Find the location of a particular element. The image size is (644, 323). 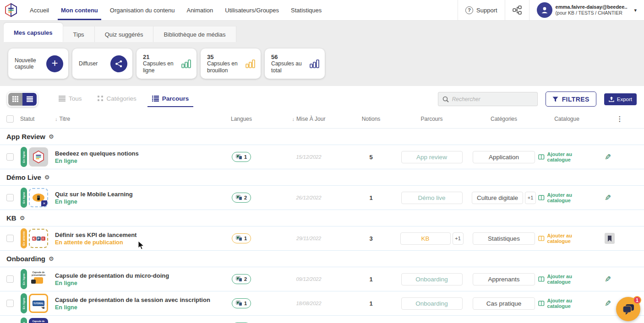

bar-chart-icon is located at coordinates (314, 64).